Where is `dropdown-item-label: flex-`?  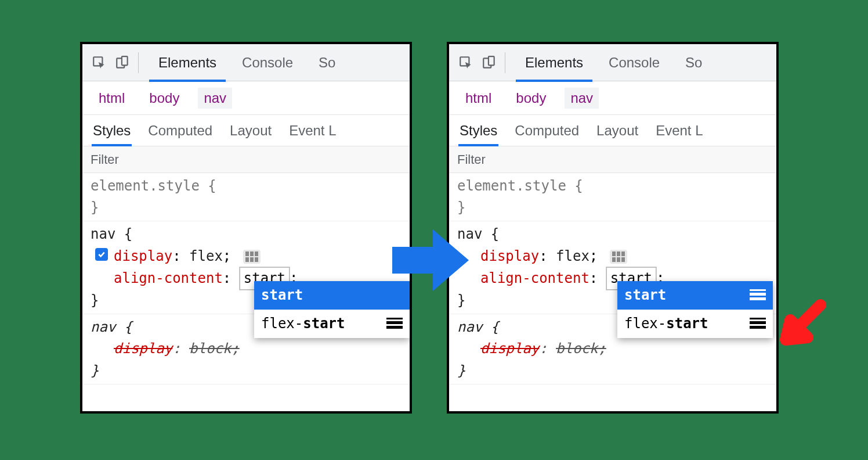
dropdown-item-label: flex- is located at coordinates (282, 324).